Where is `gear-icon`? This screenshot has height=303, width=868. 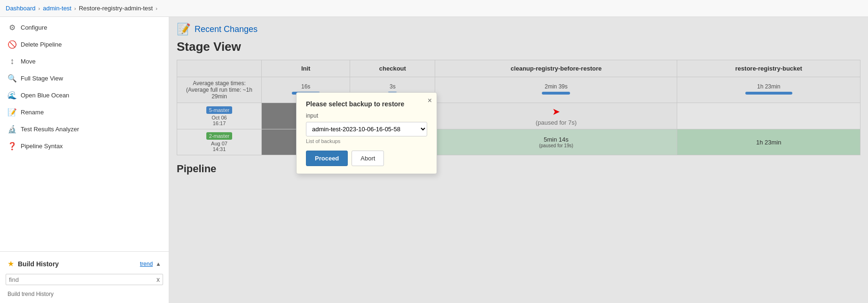
gear-icon is located at coordinates (12, 27).